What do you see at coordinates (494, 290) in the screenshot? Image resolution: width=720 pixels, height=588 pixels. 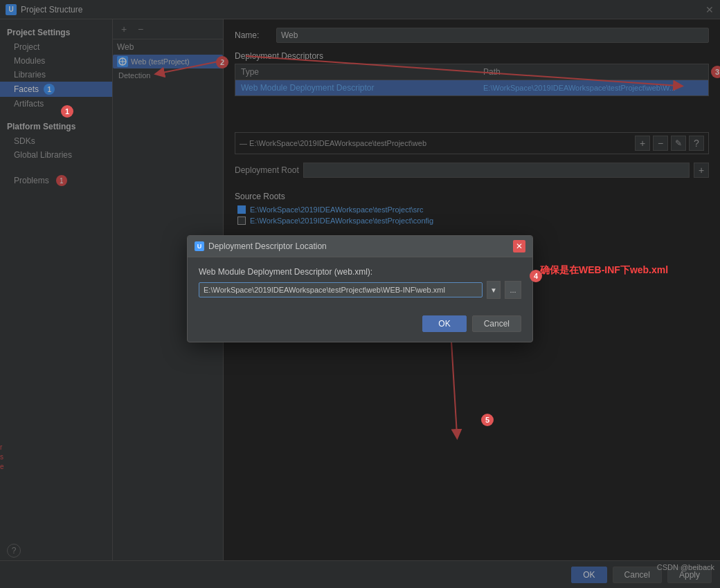 I see `modal-dropdown-button: ▼` at bounding box center [494, 290].